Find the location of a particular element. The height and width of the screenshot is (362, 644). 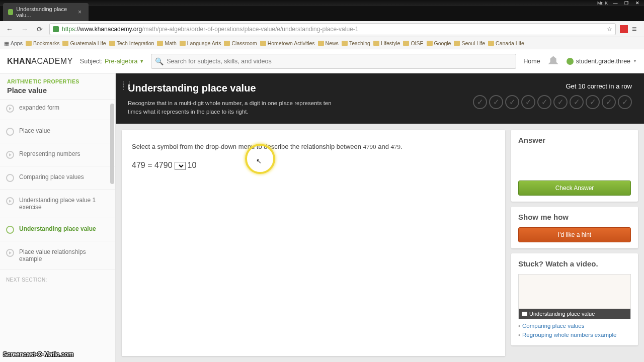

video-heading: Stuck? Watch a video. is located at coordinates (575, 263).